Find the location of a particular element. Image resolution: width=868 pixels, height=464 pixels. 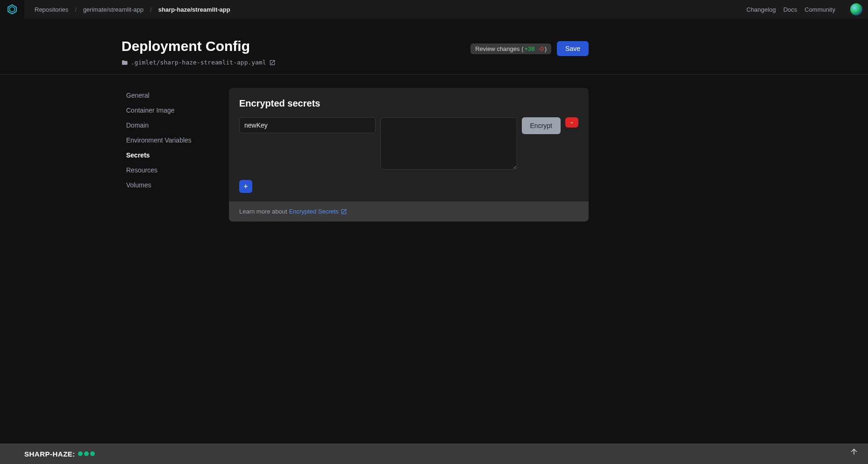

secrets-card-footer: Learn more about Encrypted Secrets is located at coordinates (409, 211).